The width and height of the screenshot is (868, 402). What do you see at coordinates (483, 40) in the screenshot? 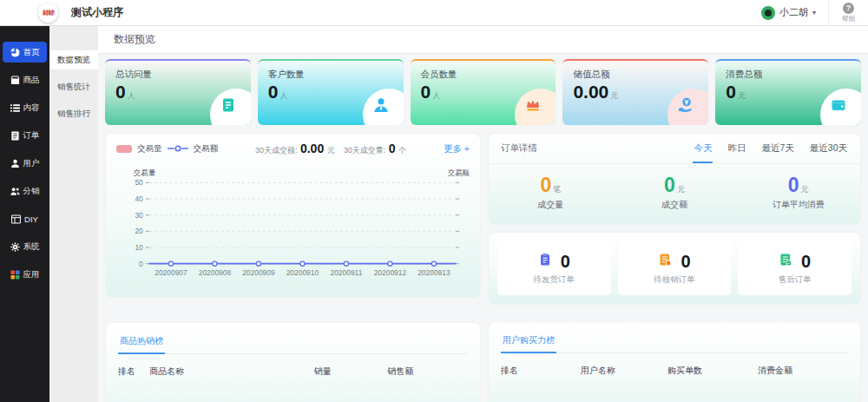
I see `page-header: 数据预览` at bounding box center [483, 40].